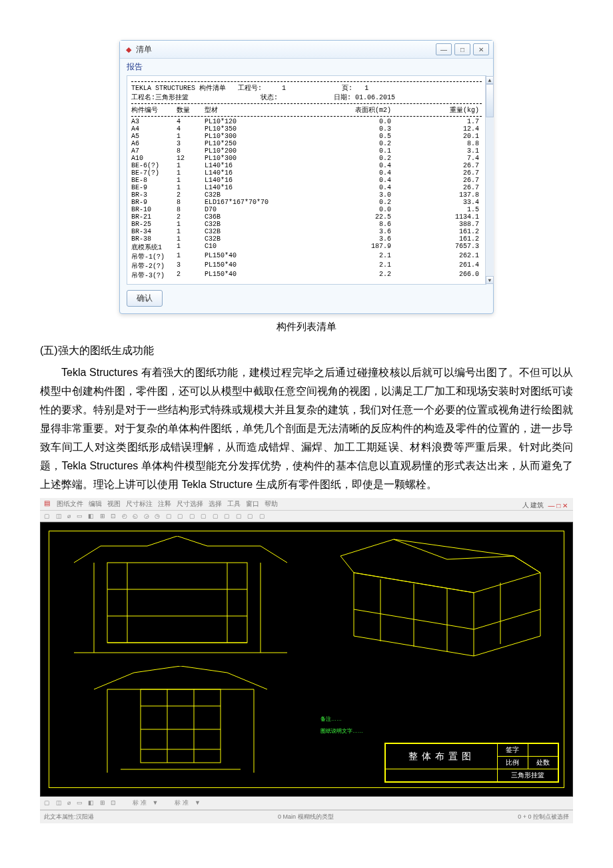 The height and width of the screenshot is (868, 613). What do you see at coordinates (154, 239) in the screenshot?
I see `cell-id: BR-38` at bounding box center [154, 239].